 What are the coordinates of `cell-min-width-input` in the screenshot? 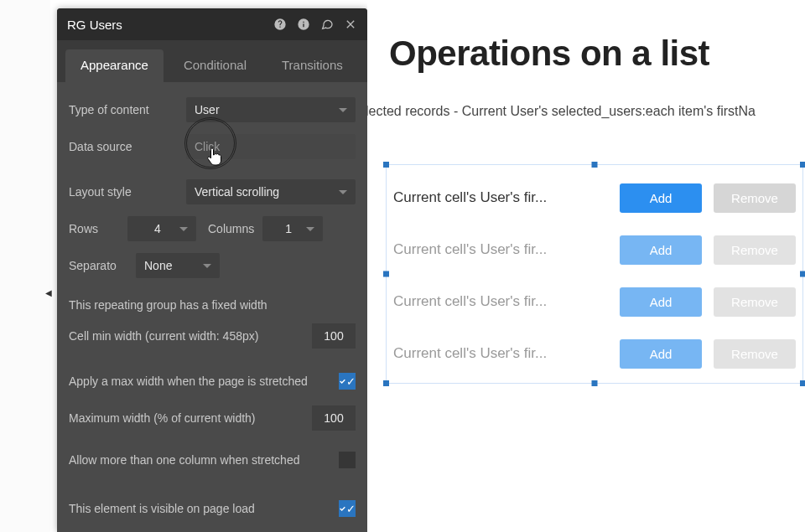 It's located at (334, 336).